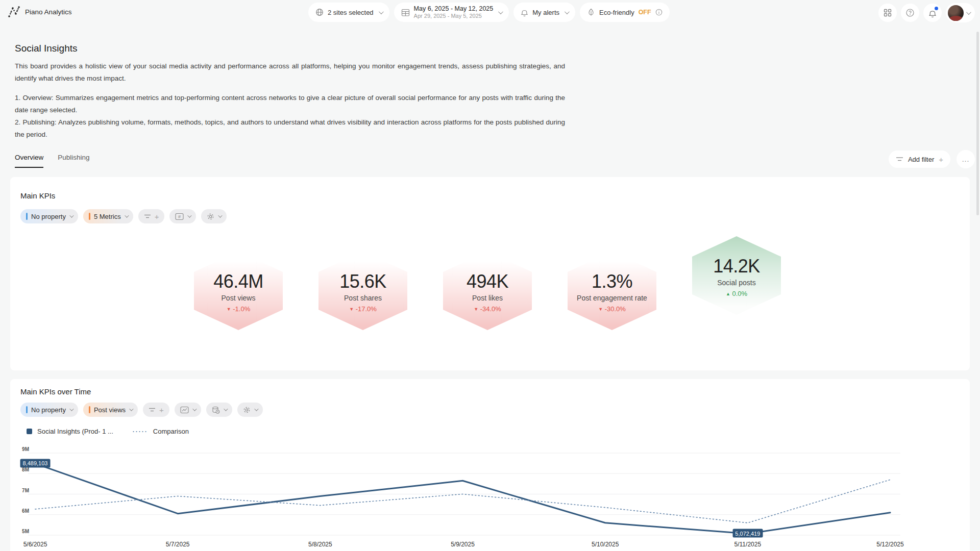  What do you see at coordinates (487, 291) in the screenshot?
I see `kpi-card-post-likes: 494KPost likes▼ -34.0%` at bounding box center [487, 291].